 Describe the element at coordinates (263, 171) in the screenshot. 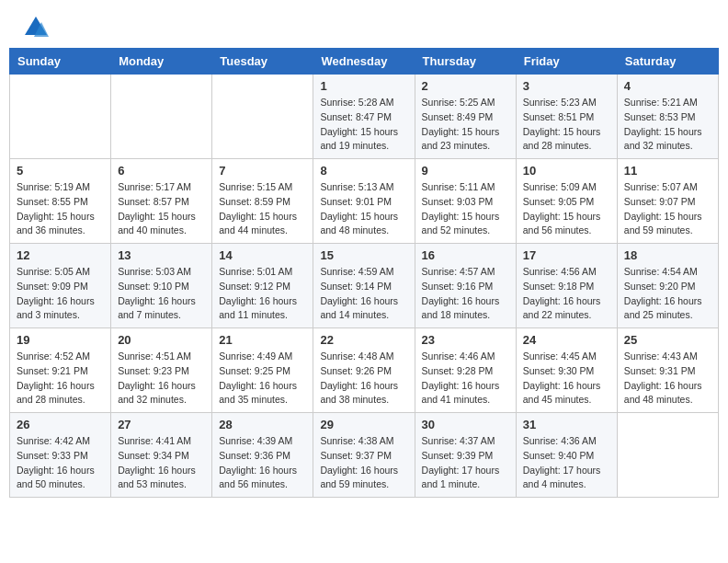

I see `day-number: 7` at that location.